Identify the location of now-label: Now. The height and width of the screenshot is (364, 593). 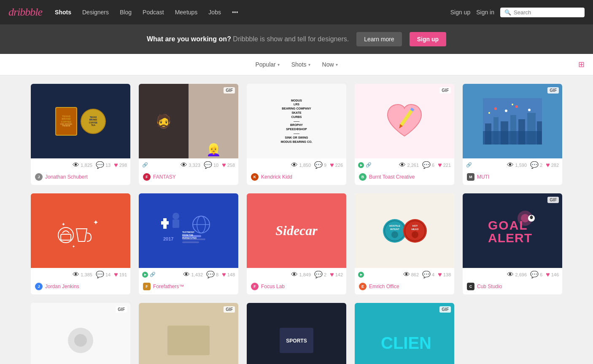
(328, 64).